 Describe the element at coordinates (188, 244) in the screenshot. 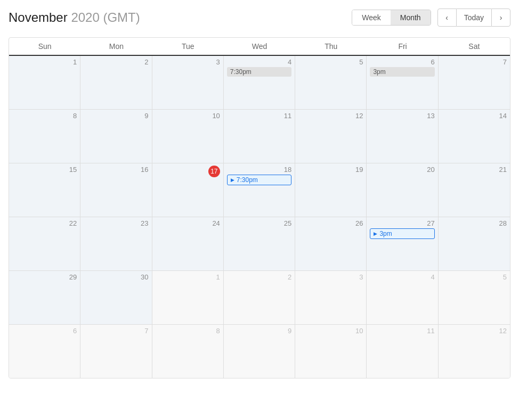

I see `day-cell: 24` at that location.